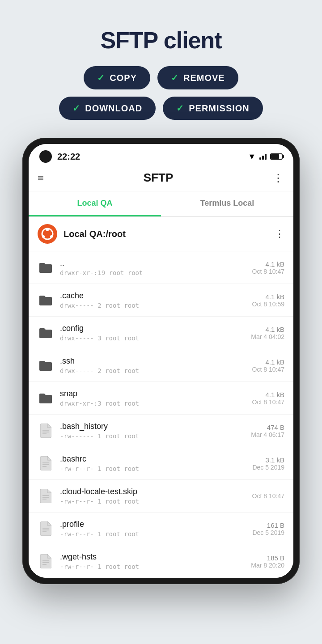 The image size is (322, 644). I want to click on file-date: Mar 4 04:02, so click(267, 337).